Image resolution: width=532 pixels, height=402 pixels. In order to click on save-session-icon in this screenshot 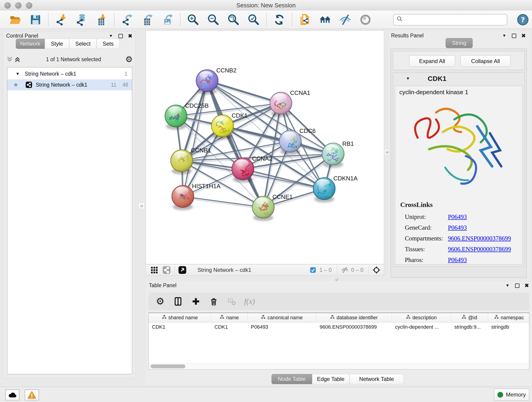, I will do `click(36, 20)`.